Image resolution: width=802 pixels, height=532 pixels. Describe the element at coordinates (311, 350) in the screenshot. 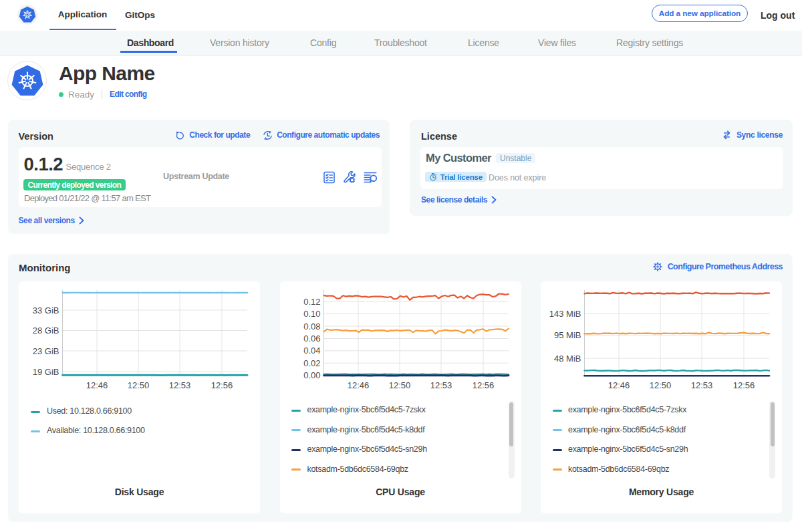

I see `svg-text: 0.04` at that location.